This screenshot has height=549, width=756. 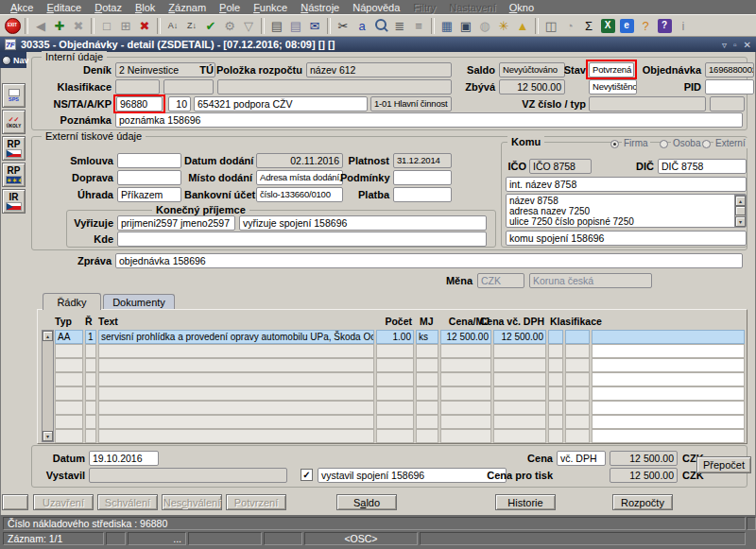 What do you see at coordinates (362, 26) in the screenshot?
I see `paste-icon: a` at bounding box center [362, 26].